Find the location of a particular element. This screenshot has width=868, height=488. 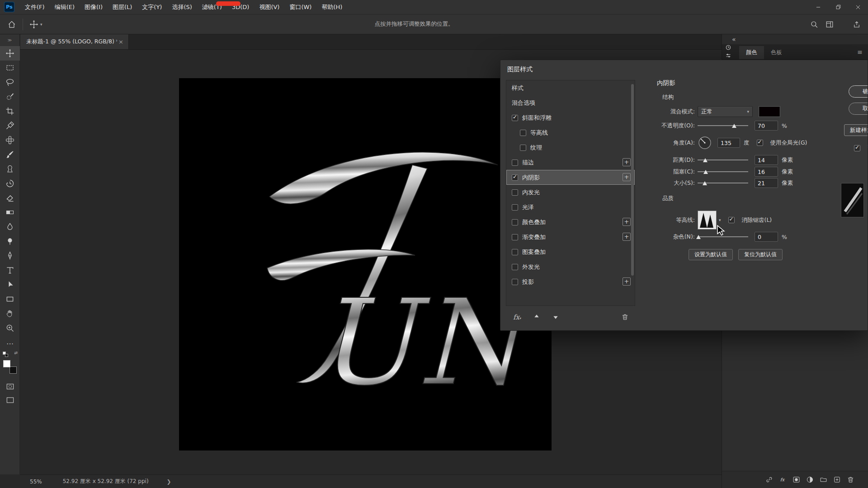

blend-mode-dropdown: 正常 ▾ is located at coordinates (725, 112).